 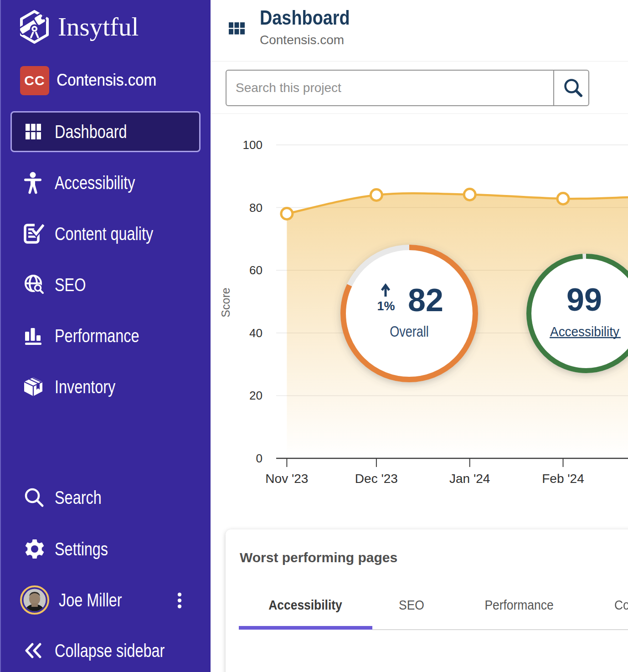 I want to click on svg-text: 60, so click(x=256, y=270).